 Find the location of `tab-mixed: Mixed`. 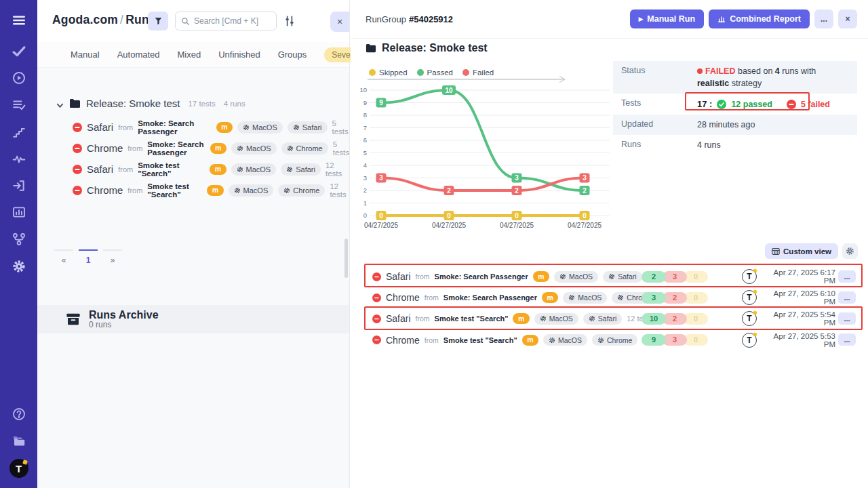

tab-mixed: Mixed is located at coordinates (190, 54).